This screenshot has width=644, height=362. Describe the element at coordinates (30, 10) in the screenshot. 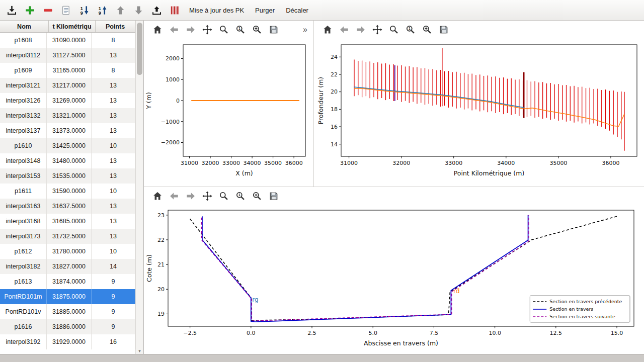

I see `plus-icon` at that location.